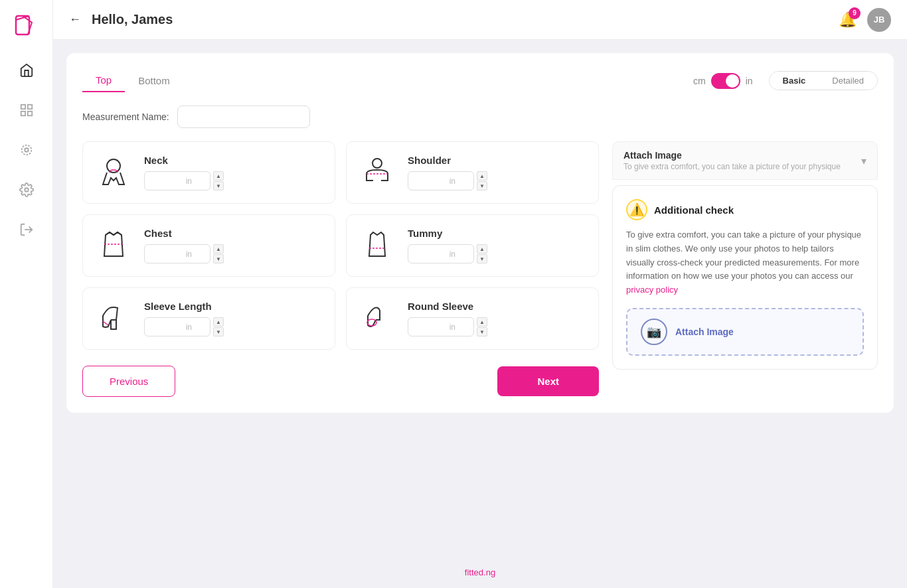  Describe the element at coordinates (482, 249) in the screenshot. I see `tummy-increment: ▲` at that location.